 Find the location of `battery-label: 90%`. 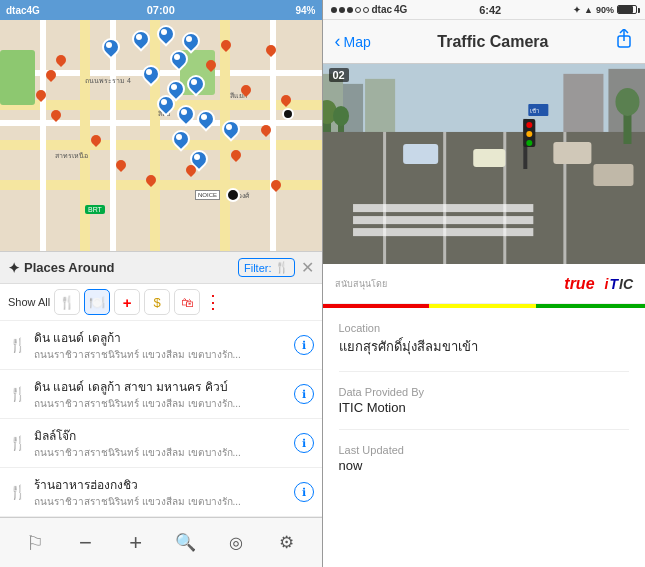

battery-label: 90% is located at coordinates (605, 10).